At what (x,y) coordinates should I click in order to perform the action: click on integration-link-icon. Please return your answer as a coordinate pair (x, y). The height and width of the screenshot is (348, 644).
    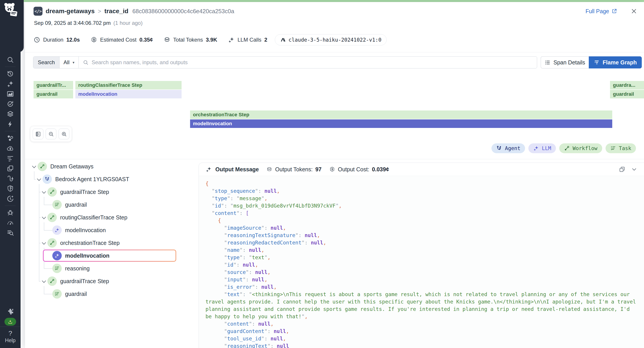
    Looking at the image, I should click on (10, 178).